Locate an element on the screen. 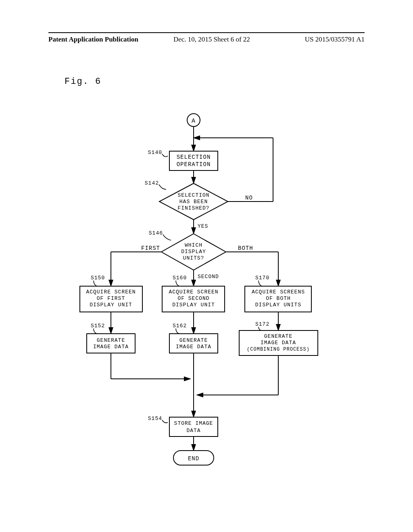 The image size is (413, 532). s162-callout is located at coordinates (177, 331).